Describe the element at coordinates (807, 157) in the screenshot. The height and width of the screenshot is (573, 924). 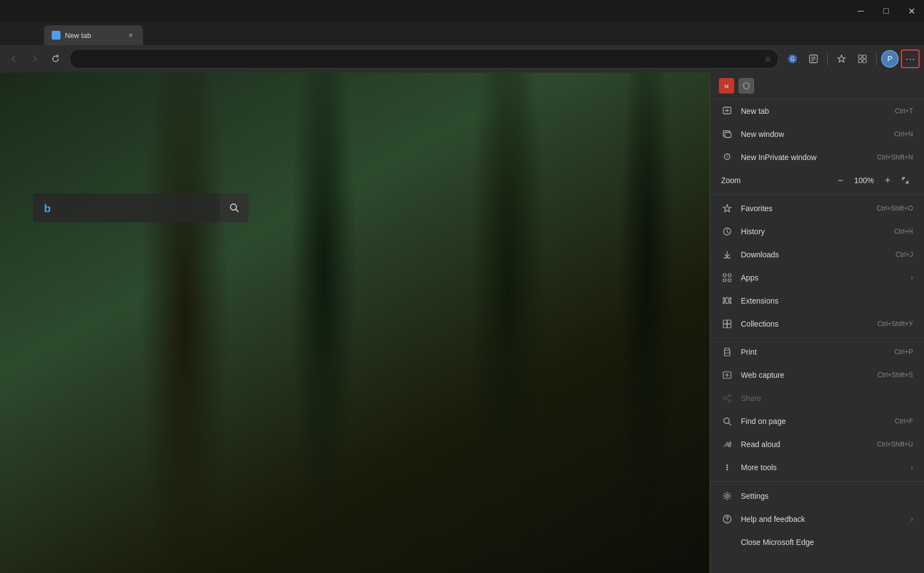
I see `new-inprivate-label: New InPrivate window` at that location.